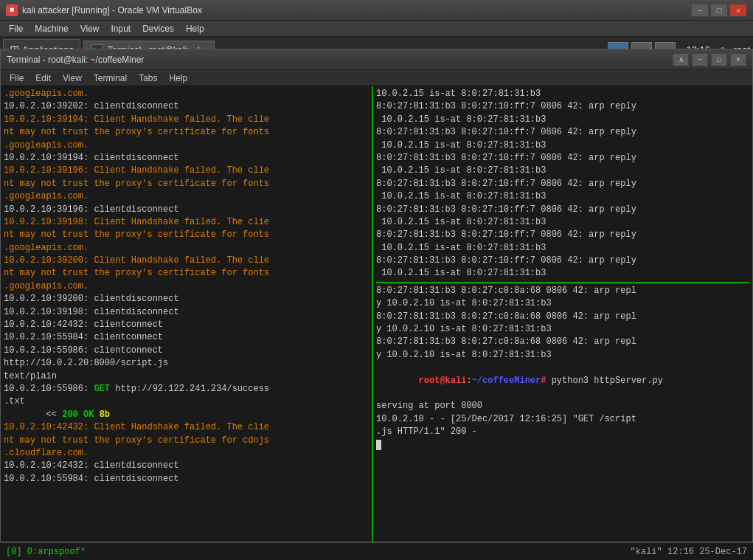  Describe the element at coordinates (700, 10) in the screenshot. I see `minimize-button: −` at that location.